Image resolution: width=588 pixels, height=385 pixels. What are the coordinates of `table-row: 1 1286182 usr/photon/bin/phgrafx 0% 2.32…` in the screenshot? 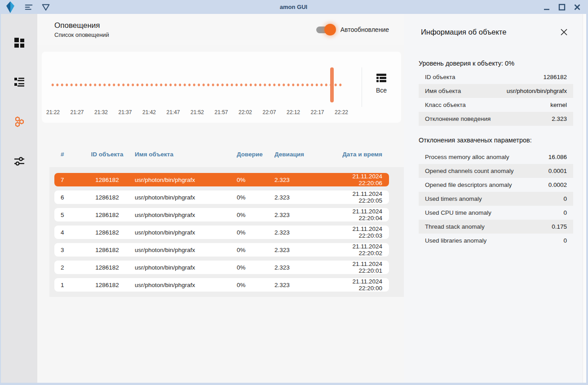 It's located at (222, 285).